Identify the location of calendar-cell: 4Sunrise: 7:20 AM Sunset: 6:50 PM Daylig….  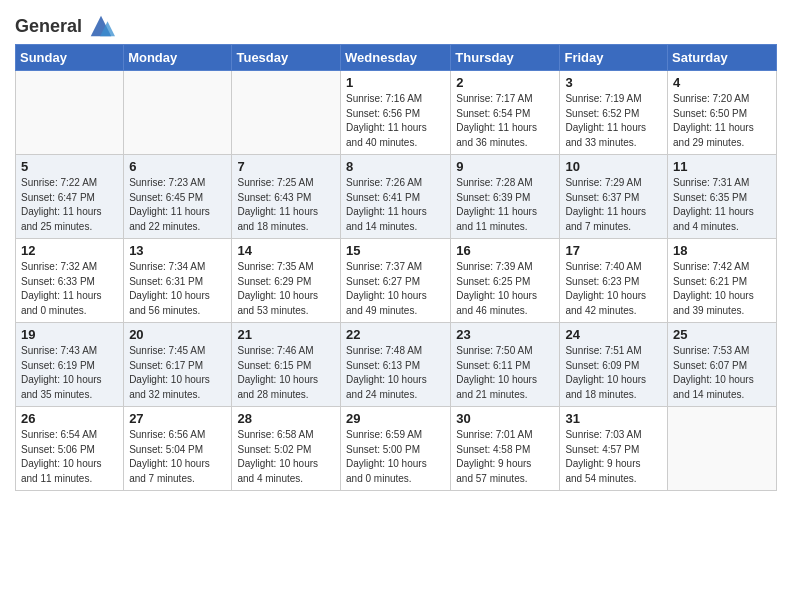
(722, 113).